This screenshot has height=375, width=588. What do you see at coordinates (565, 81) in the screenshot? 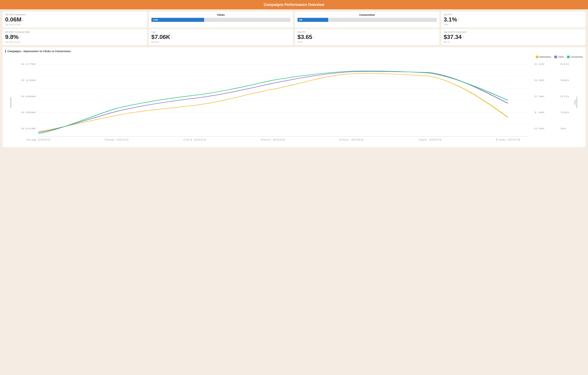
I see `svg-text: 390` at bounding box center [565, 81].